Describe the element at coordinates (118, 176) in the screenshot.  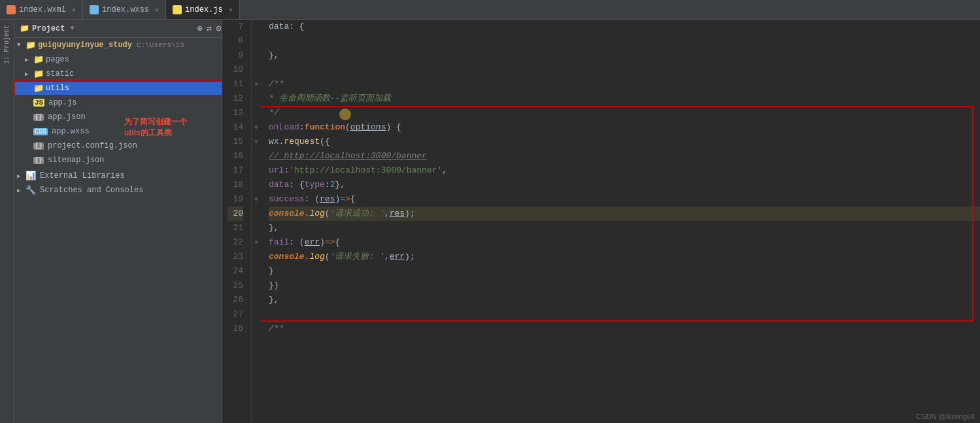
I see `sidebar-item-external-libs: ▶ 📊 External Libraries` at that location.